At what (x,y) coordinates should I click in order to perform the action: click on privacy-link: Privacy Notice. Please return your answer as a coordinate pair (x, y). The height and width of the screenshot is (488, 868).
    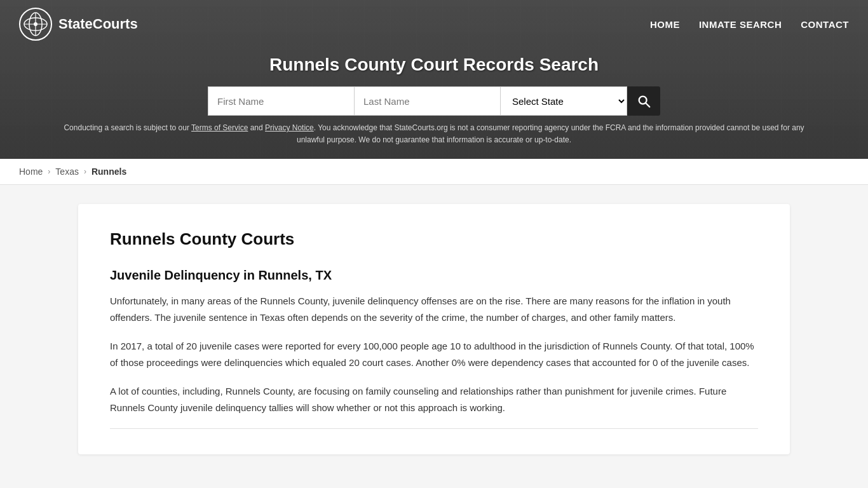
    Looking at the image, I should click on (290, 128).